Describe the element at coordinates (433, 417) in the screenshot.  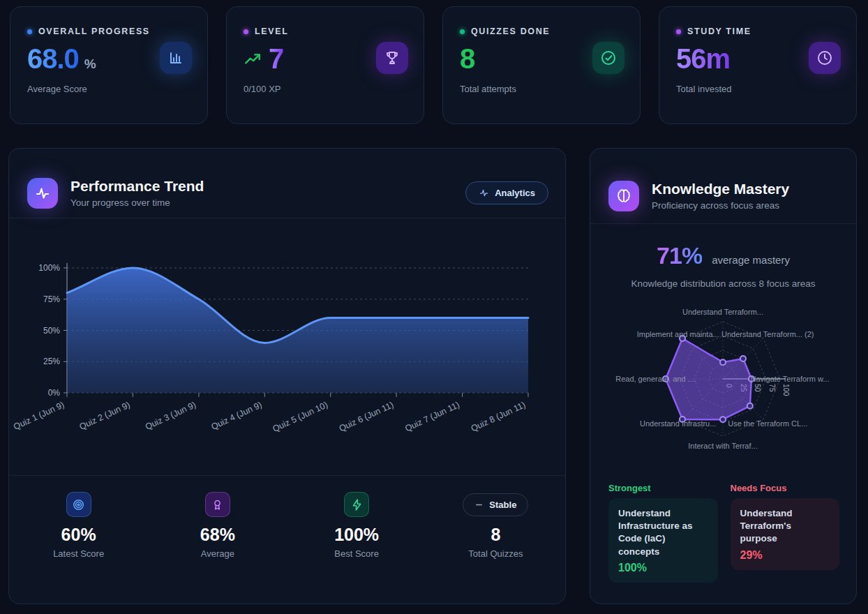
I see `svg-text: Quiz 7 (Jun 11)` at that location.